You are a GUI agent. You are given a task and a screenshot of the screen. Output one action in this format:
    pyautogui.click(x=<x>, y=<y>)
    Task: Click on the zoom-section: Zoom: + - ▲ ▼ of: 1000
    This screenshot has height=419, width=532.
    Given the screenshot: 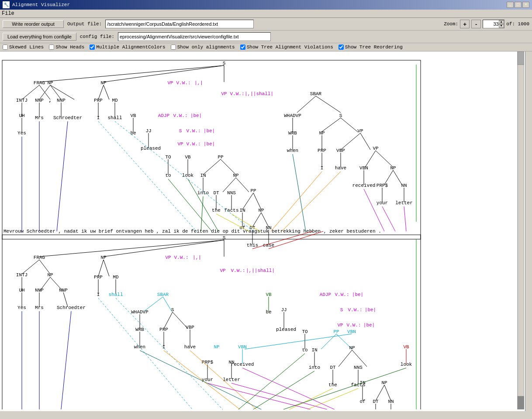 What is the action you would take?
    pyautogui.click(x=487, y=24)
    